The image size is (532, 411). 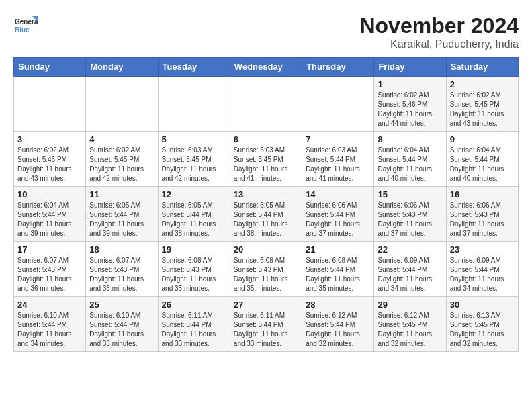 What do you see at coordinates (482, 250) in the screenshot?
I see `day-number: 23` at bounding box center [482, 250].